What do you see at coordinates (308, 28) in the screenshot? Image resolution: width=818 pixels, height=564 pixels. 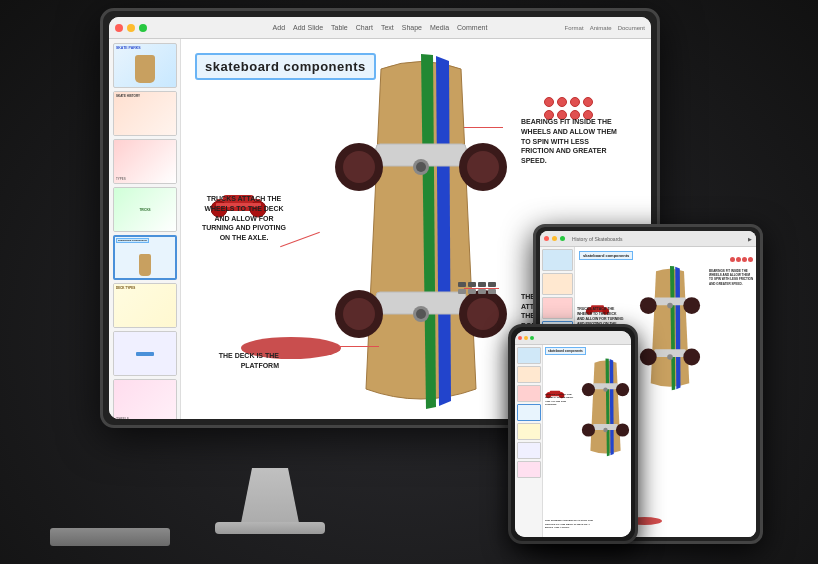 I see `toolbar-slide: Add Slide` at bounding box center [308, 28].